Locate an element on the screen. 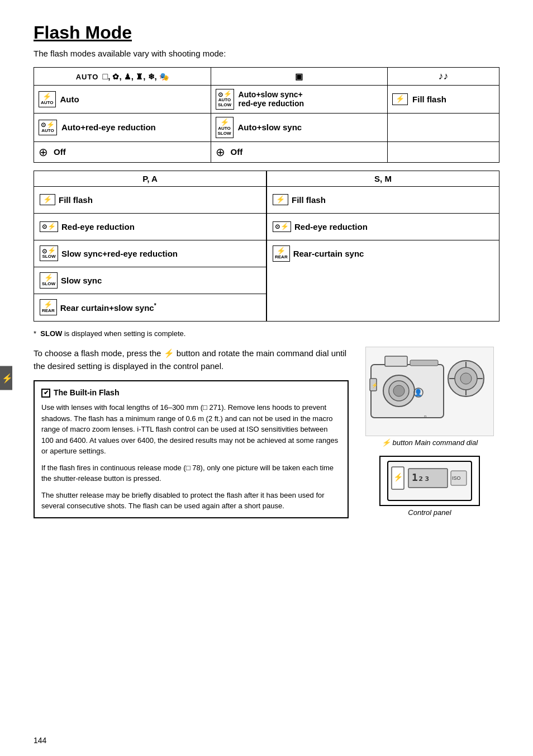 Image resolution: width=533 pixels, height=756 pixels. text-column: To choose a flash mode, press the ⚡ butt… is located at coordinates (191, 433).